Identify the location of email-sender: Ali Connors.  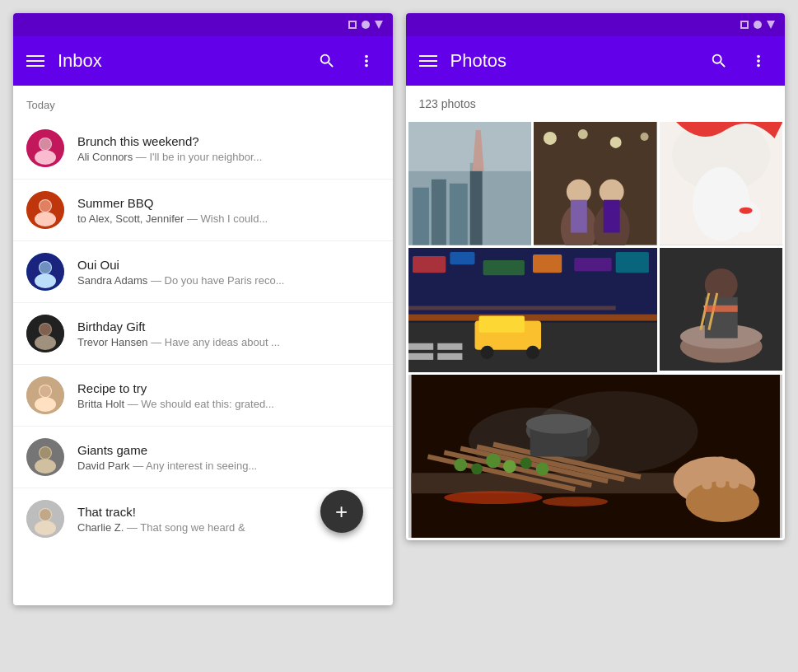
(105, 156).